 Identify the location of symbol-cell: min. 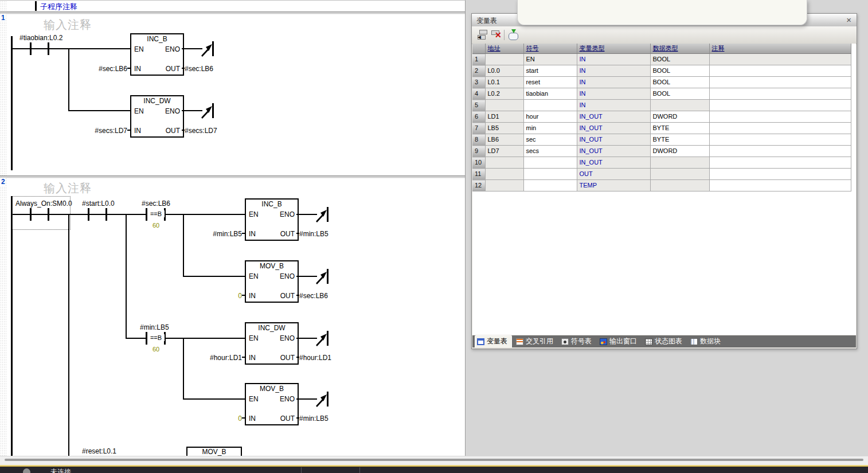
(550, 128).